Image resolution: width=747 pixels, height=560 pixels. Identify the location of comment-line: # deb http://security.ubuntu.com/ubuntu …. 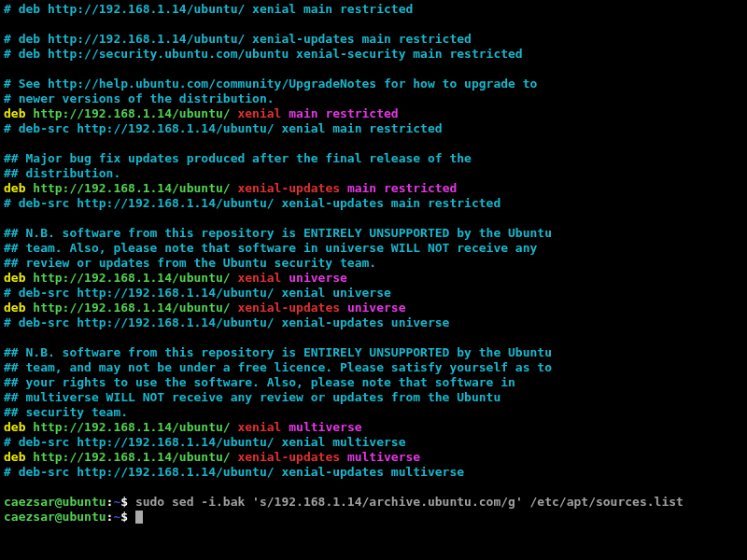
(263, 54).